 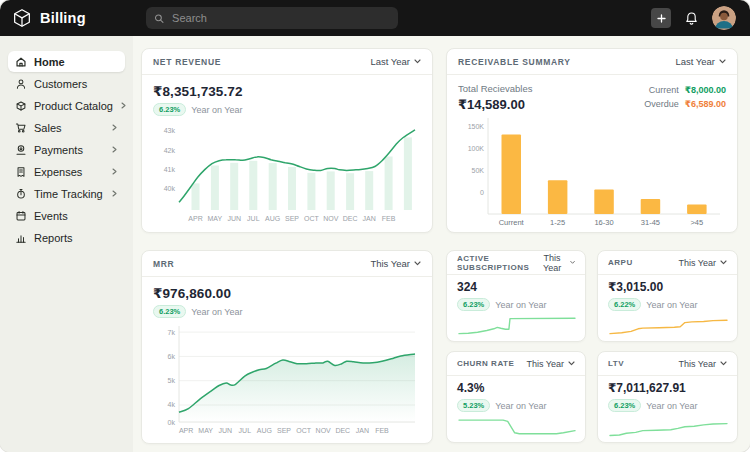 What do you see at coordinates (69, 150) in the screenshot?
I see `sidebar-item-label: Payments` at bounding box center [69, 150].